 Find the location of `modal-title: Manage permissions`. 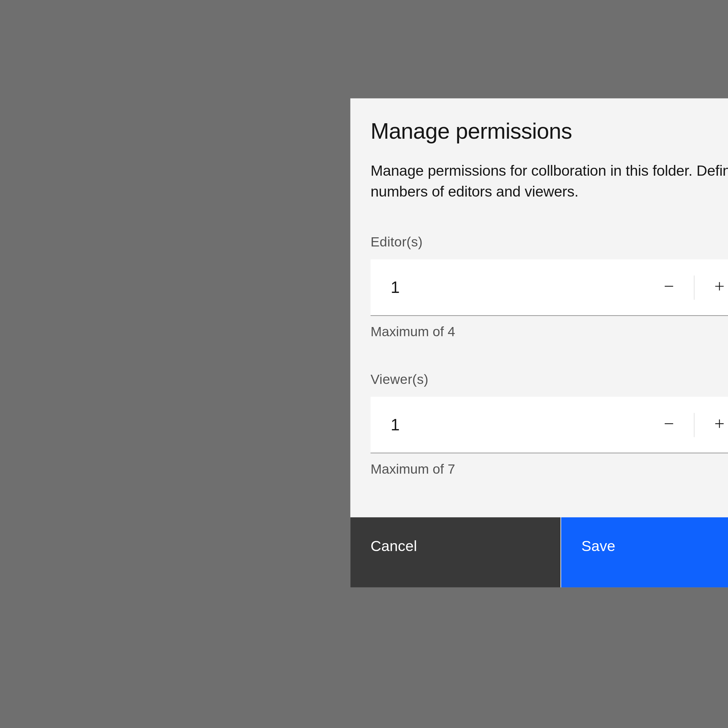

modal-title: Manage permissions is located at coordinates (471, 131).